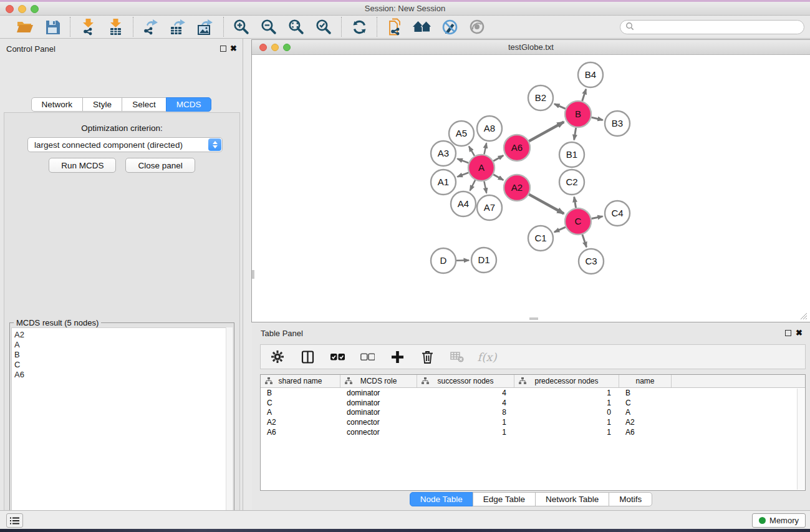 The width and height of the screenshot is (810, 532). Describe the element at coordinates (307, 357) in the screenshot. I see `columns-icon` at that location.